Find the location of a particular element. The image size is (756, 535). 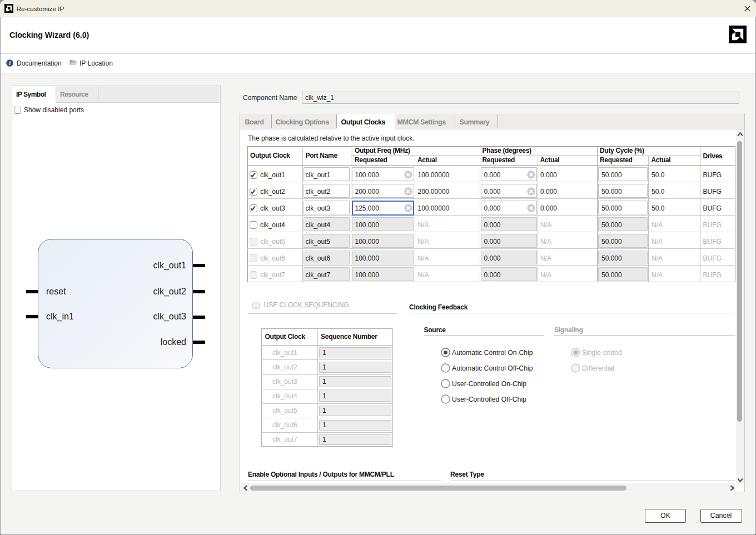

svg-text: i is located at coordinates (10, 63).